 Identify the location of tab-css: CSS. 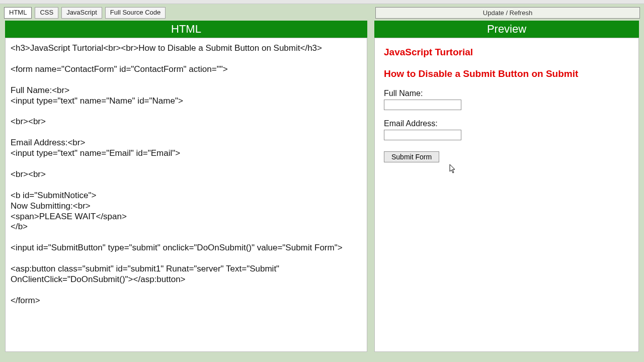
(46, 13).